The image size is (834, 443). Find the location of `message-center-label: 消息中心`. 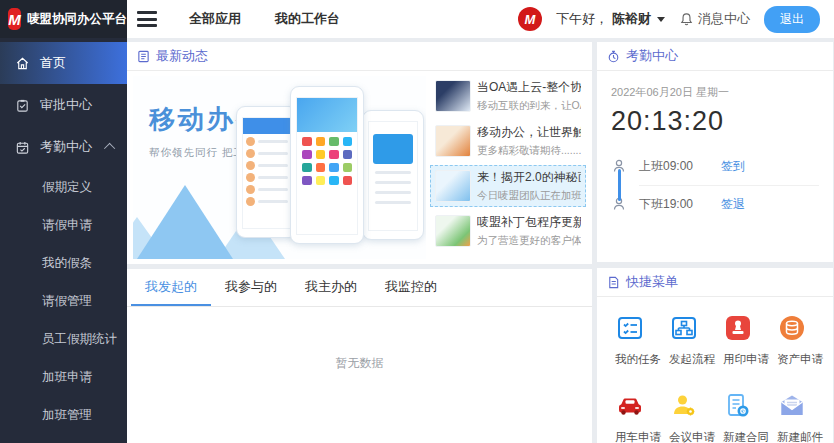

message-center-label: 消息中心 is located at coordinates (724, 19).